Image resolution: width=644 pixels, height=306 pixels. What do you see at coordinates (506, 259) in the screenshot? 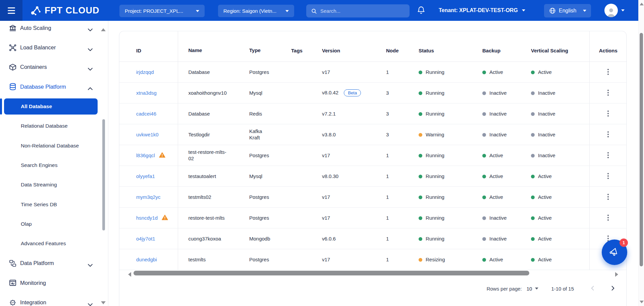
I see `backup-cell: Active` at bounding box center [506, 259].